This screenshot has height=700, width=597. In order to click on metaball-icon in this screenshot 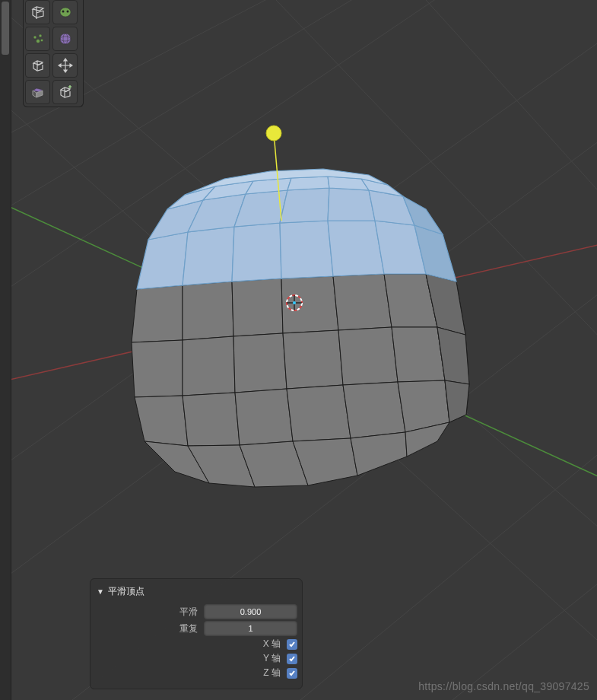, I will do `click(38, 39)`.